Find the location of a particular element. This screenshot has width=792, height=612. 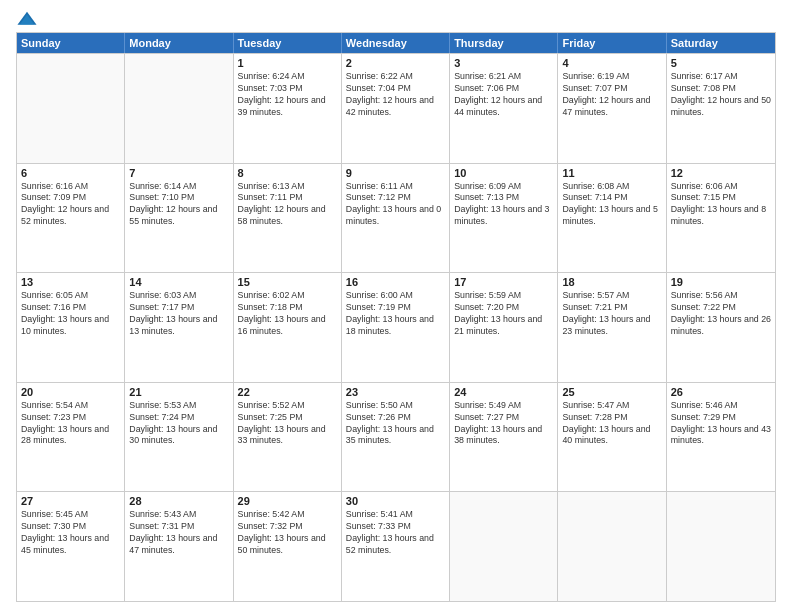

cal-cell-w3-d7: 19Sunrise: 5:56 AM Sunset: 7:22 PM Dayli… is located at coordinates (721, 328).